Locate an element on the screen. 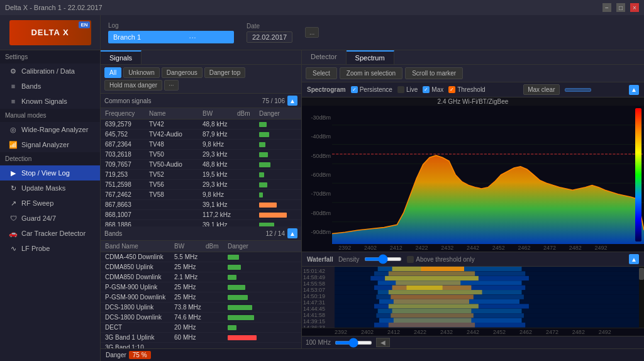 The width and height of the screenshot is (644, 361). filter-bar: All Unknown Dangerous Danger top Hold ma… is located at coordinates (201, 79).